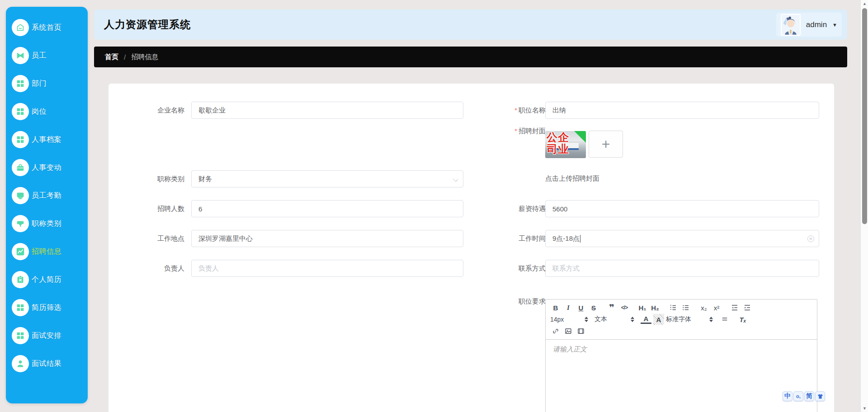 The height and width of the screenshot is (412, 868). What do you see at coordinates (581, 331) in the screenshot?
I see `video-icon` at bounding box center [581, 331].